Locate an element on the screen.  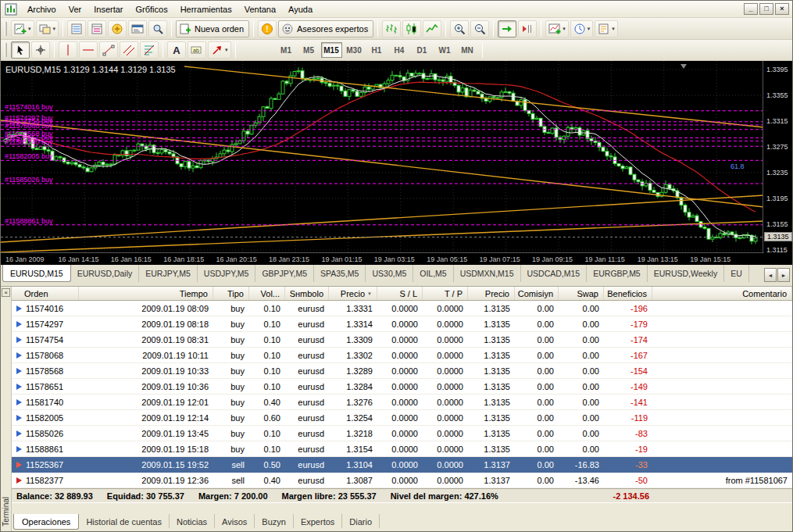
tab-scroll-right-button: ► is located at coordinates (784, 275).